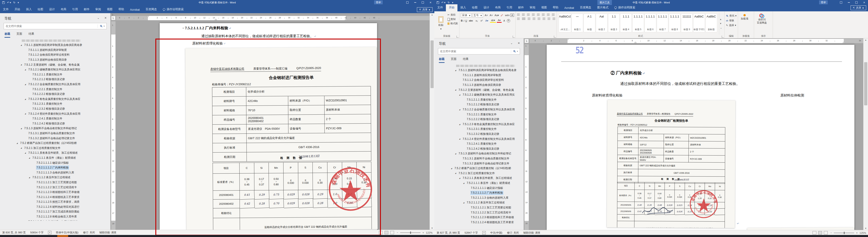 This screenshot has height=237, width=868. What do you see at coordinates (479, 76) in the screenshot?
I see `nav-tree-item: 7.5.1.1.1 原材料供应商评审制度` at bounding box center [479, 76].